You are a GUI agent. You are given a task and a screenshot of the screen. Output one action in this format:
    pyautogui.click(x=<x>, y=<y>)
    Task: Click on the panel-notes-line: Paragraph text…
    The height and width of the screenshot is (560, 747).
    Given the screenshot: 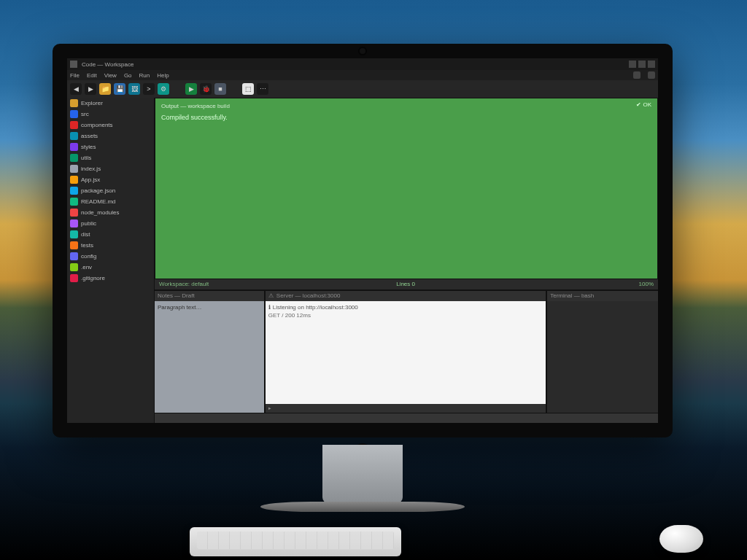 What is the action you would take?
    pyautogui.click(x=209, y=308)
    